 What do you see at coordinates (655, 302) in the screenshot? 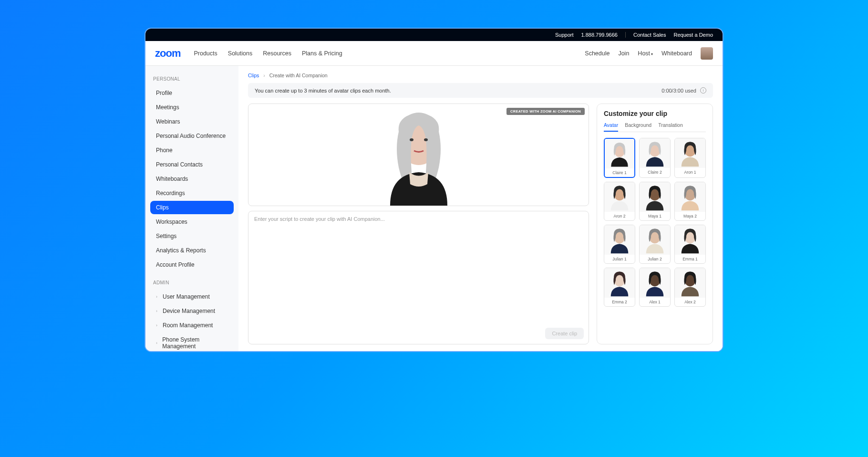
I see `avatar-label: Alex 1` at bounding box center [655, 302].